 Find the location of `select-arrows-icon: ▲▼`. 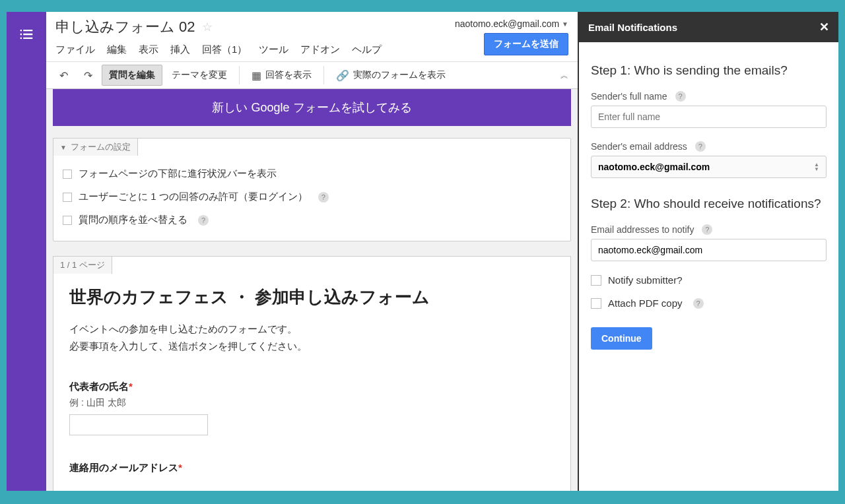

select-arrows-icon: ▲▼ is located at coordinates (817, 167).